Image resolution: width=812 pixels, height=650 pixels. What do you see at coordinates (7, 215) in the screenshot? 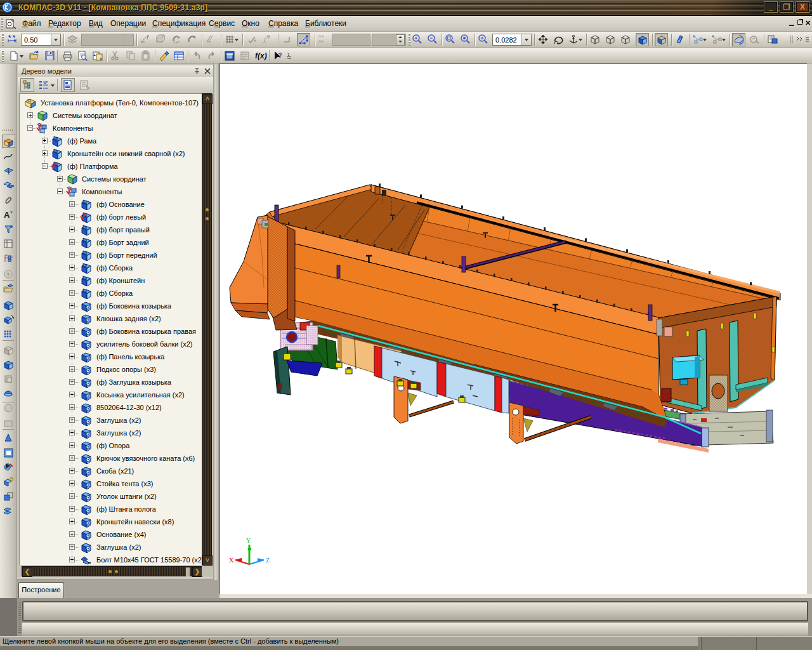
I see `svg-text: A` at bounding box center [7, 215].